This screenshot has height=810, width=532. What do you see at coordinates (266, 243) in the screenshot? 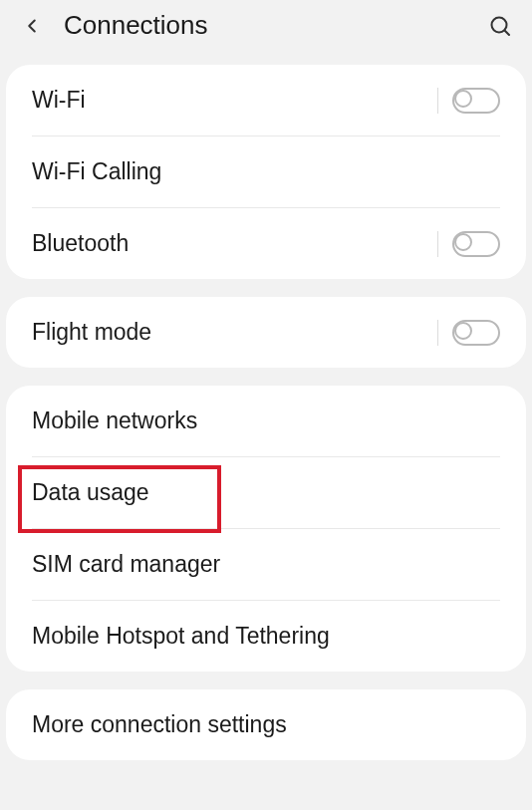
I see `row-bluetooth: Bluetooth` at bounding box center [266, 243].